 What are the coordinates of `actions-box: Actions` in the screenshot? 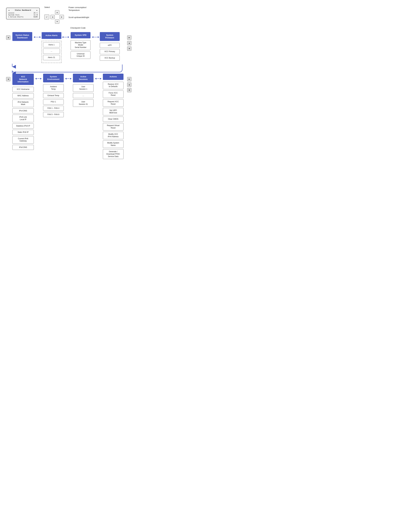 It's located at (113, 77).